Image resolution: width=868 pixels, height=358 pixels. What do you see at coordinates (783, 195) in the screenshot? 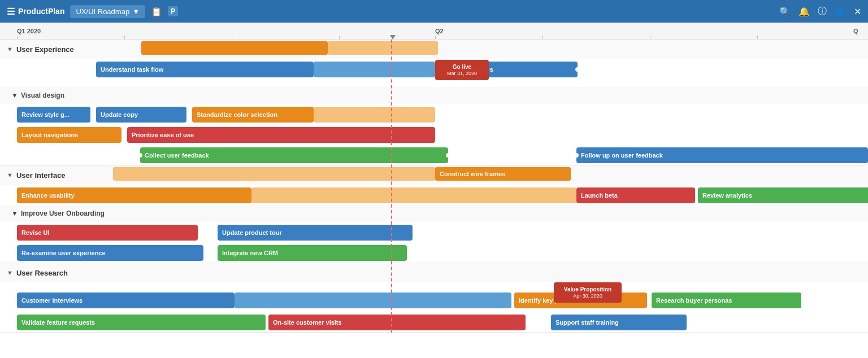
I see `bar-review-analytics: Review analytics` at bounding box center [783, 195].